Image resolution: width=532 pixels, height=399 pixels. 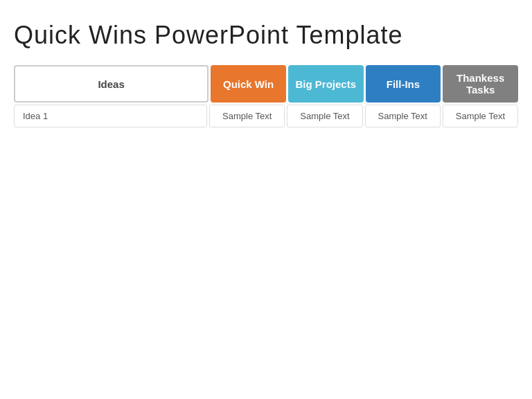 I want to click on table-row: Idea 1 Sample Text Sample Text Sample Te…, so click(x=266, y=116).